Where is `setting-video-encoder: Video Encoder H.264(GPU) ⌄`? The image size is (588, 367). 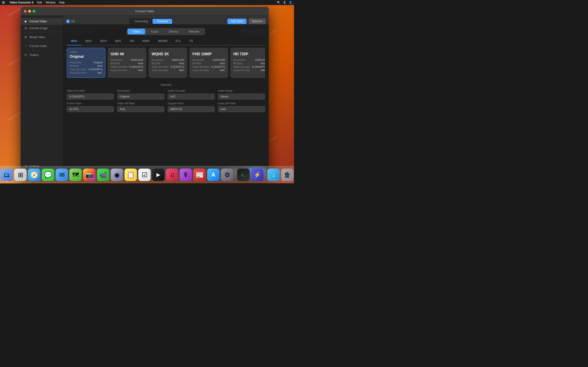
setting-video-encoder: Video Encoder H.264(GPU) ⌄ is located at coordinates (90, 94).